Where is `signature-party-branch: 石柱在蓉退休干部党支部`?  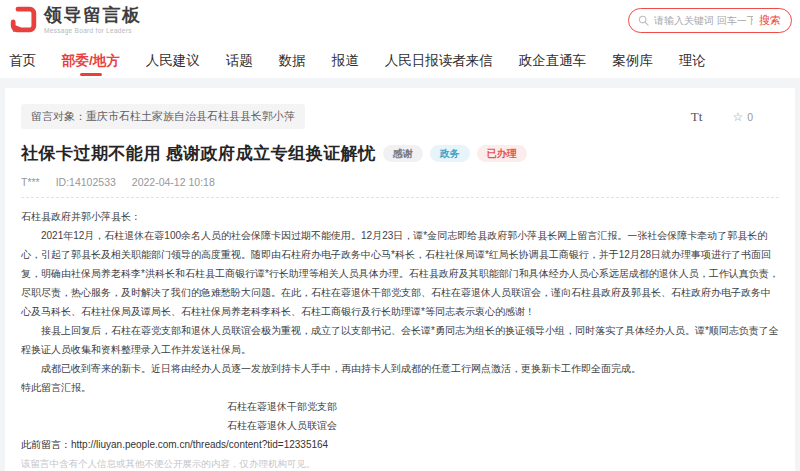
signature-party-branch: 石柱在蓉退休干部党支部 is located at coordinates (282, 406).